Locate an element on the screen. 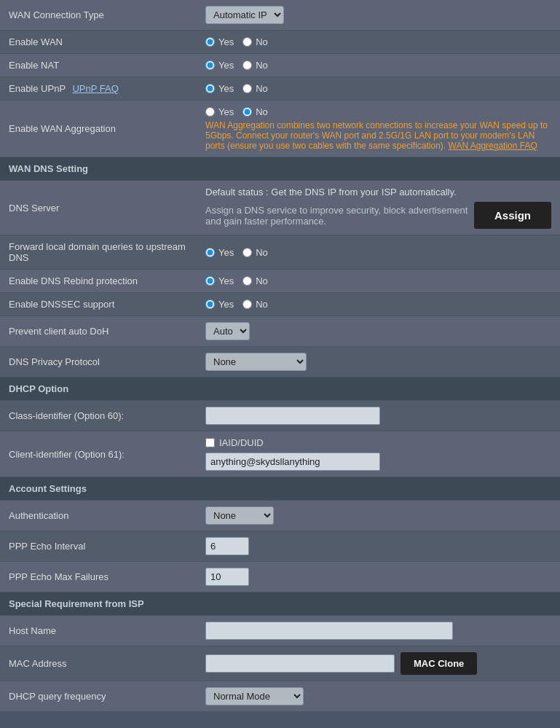 Image resolution: width=560 pixels, height=728 pixels. dns-privacy-label: DNS Privacy Protocol is located at coordinates (98, 362).